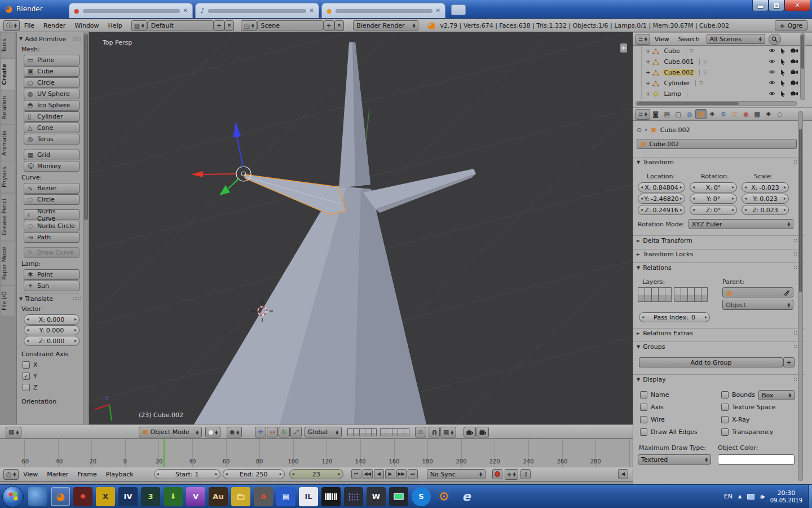  I want to click on add-curve-circle-button: Circle, so click(52, 200).